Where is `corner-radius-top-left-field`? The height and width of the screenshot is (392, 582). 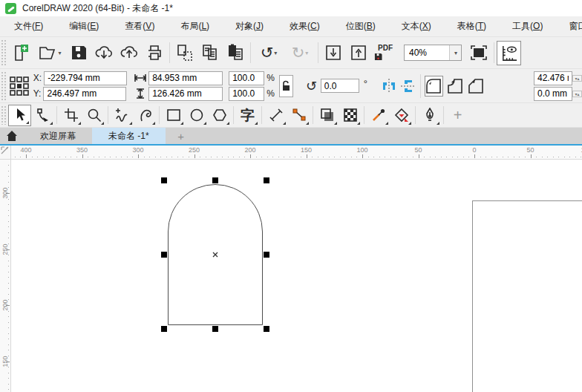 corner-radius-top-left-field is located at coordinates (553, 79).